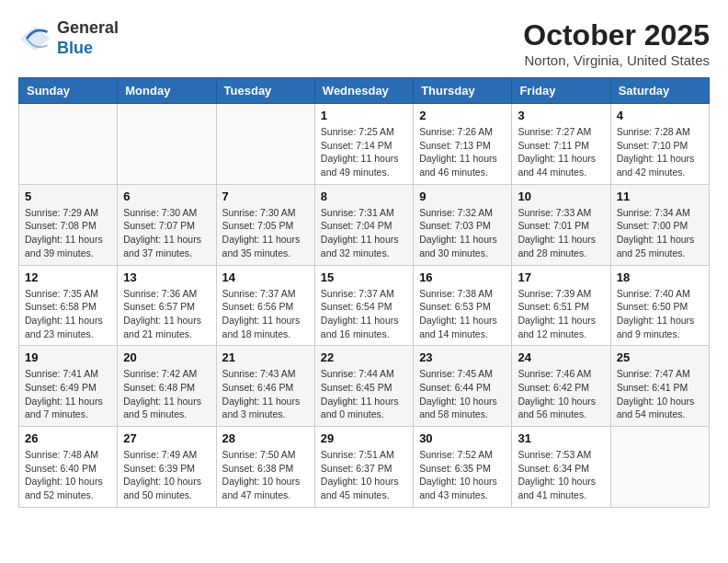 The height and width of the screenshot is (563, 728). What do you see at coordinates (167, 386) in the screenshot?
I see `calendar-cell: 20Sunrise: 7:42 AM Sunset: 6:48 PM Dayli…` at bounding box center [167, 386].